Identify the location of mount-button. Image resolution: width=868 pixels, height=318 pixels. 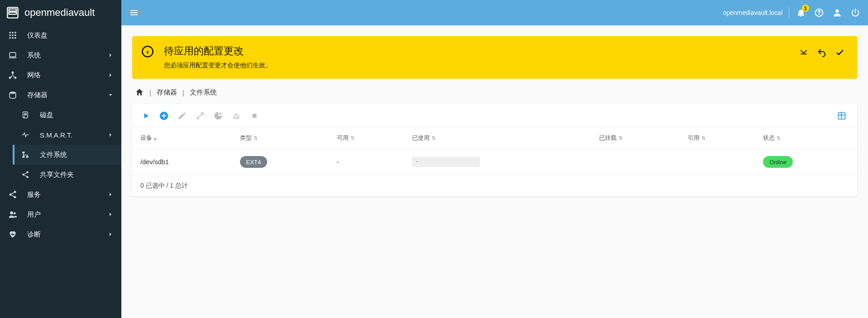
(146, 116).